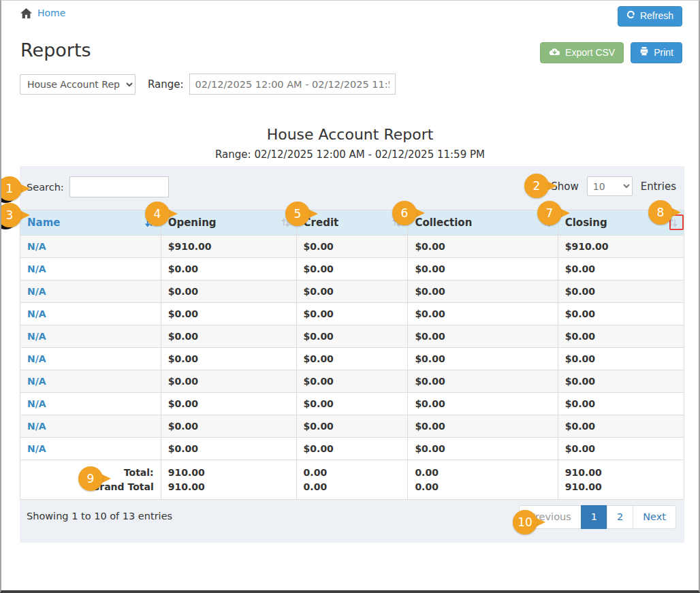 The image size is (700, 593). I want to click on range-label: Range:, so click(166, 84).